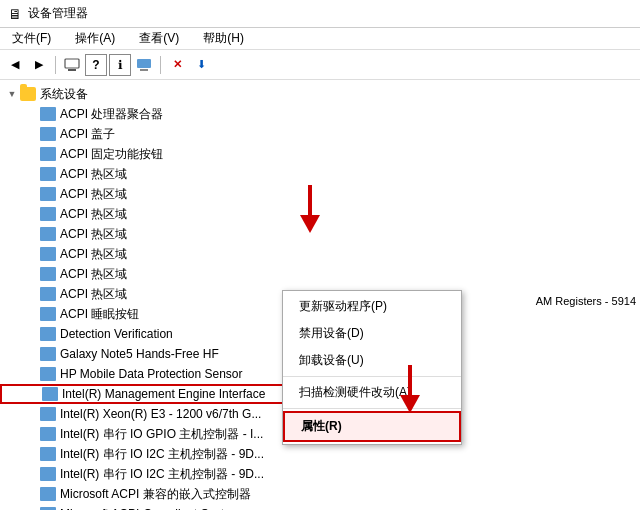 The height and width of the screenshot is (510, 640). Describe the element at coordinates (32, 38) in the screenshot. I see `menu-file: 文件(F)` at that location.